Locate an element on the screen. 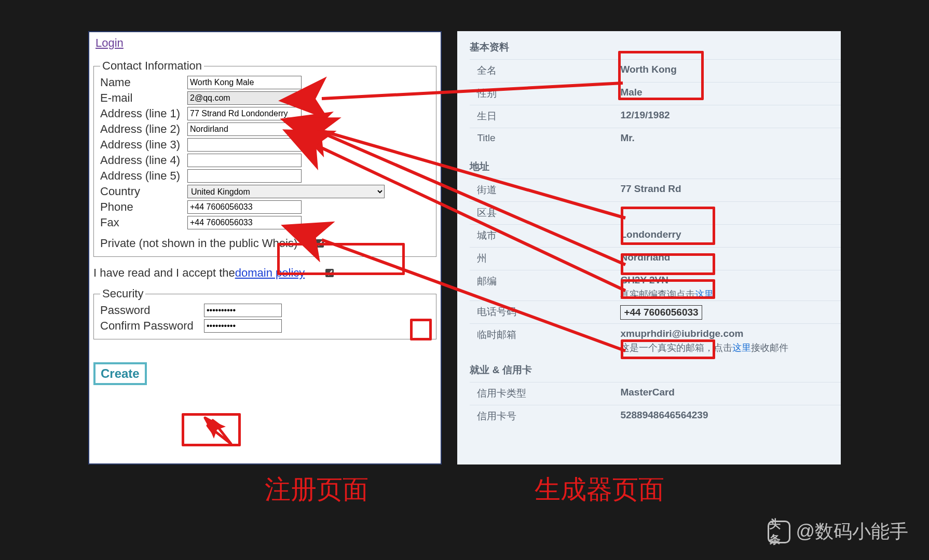 This screenshot has height=560, width=929. policy-checkbox is located at coordinates (330, 273).